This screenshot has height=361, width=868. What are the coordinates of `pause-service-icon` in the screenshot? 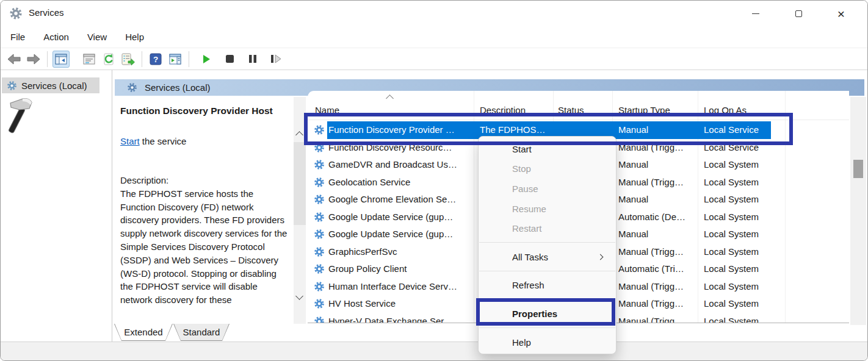 It's located at (253, 59).